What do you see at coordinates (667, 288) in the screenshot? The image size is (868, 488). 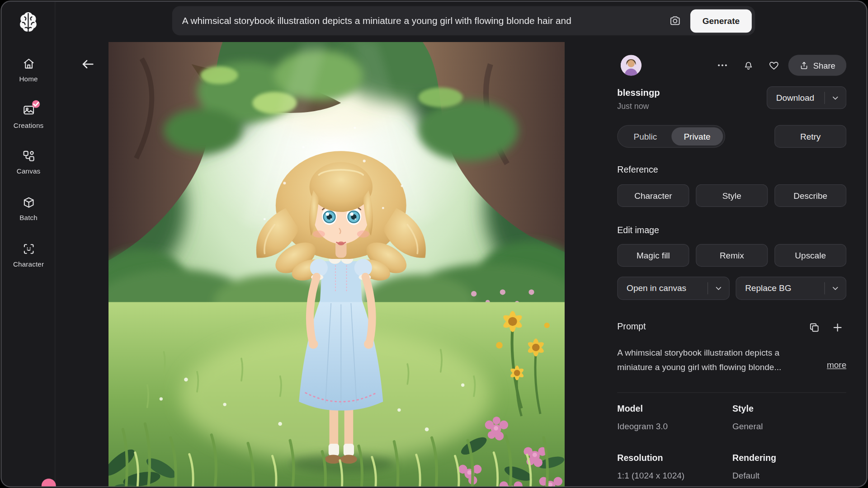 I see `open-in-canvas-label: Open in canvas` at bounding box center [667, 288].